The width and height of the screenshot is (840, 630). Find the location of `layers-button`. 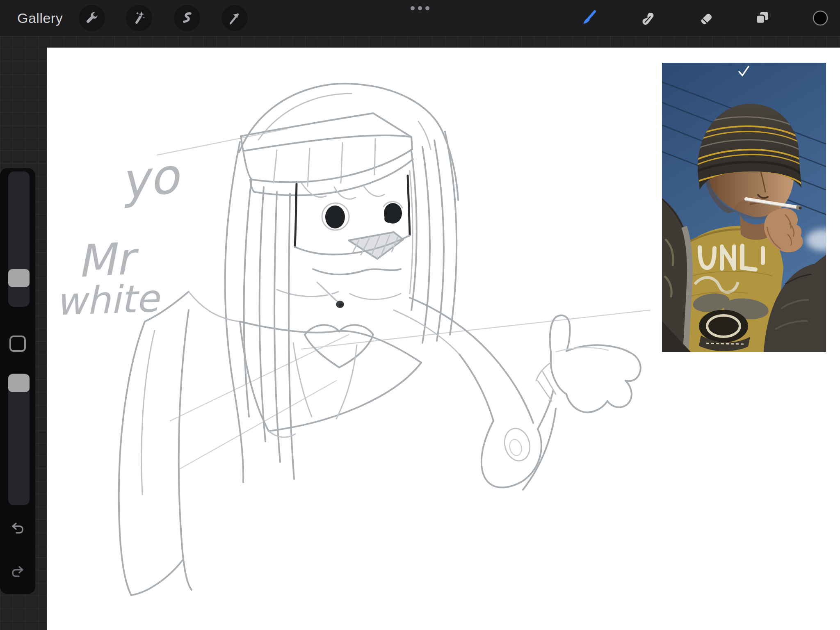

layers-button is located at coordinates (762, 18).